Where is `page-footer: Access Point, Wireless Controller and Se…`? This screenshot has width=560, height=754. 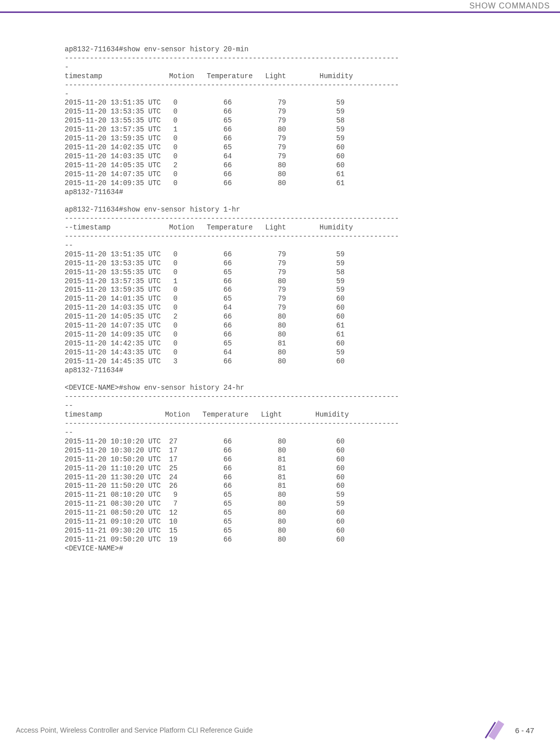
page-footer: Access Point, Wireless Controller and Se… is located at coordinates (280, 730).